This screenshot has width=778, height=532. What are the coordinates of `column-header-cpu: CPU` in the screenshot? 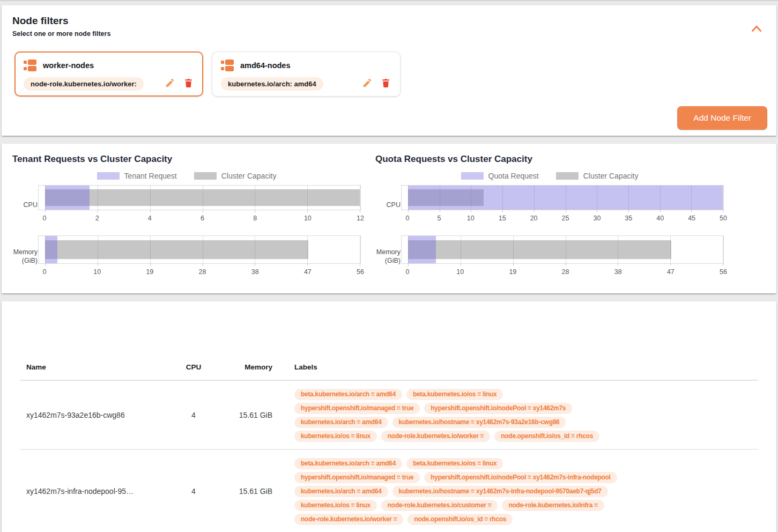 It's located at (194, 367).